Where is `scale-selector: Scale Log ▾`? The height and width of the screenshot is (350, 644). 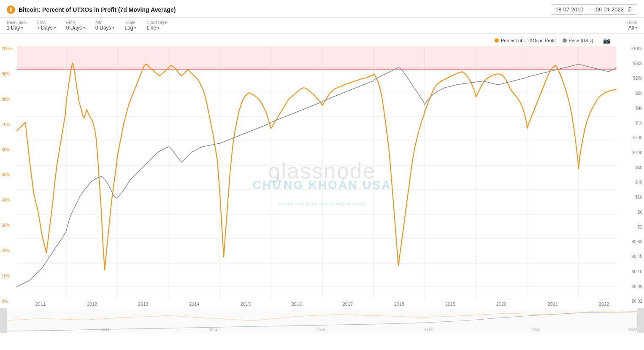
scale-selector: Scale Log ▾ is located at coordinates (130, 25).